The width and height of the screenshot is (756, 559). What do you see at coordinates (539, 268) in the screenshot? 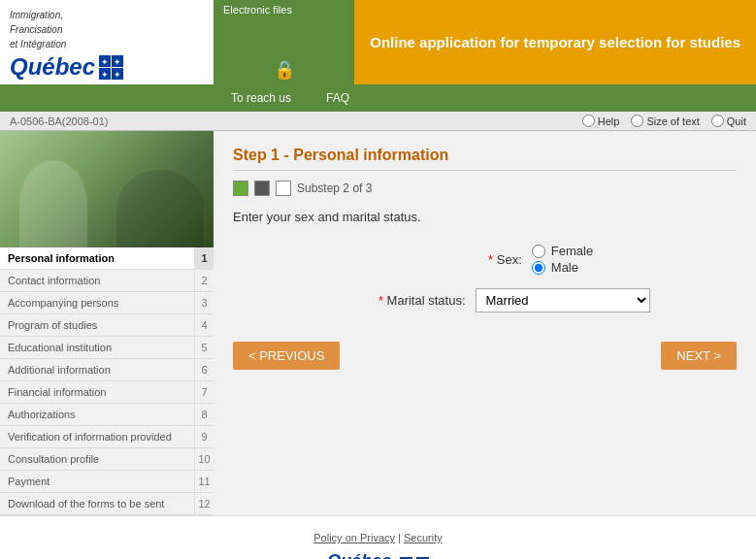
I see `male-radio` at bounding box center [539, 268].